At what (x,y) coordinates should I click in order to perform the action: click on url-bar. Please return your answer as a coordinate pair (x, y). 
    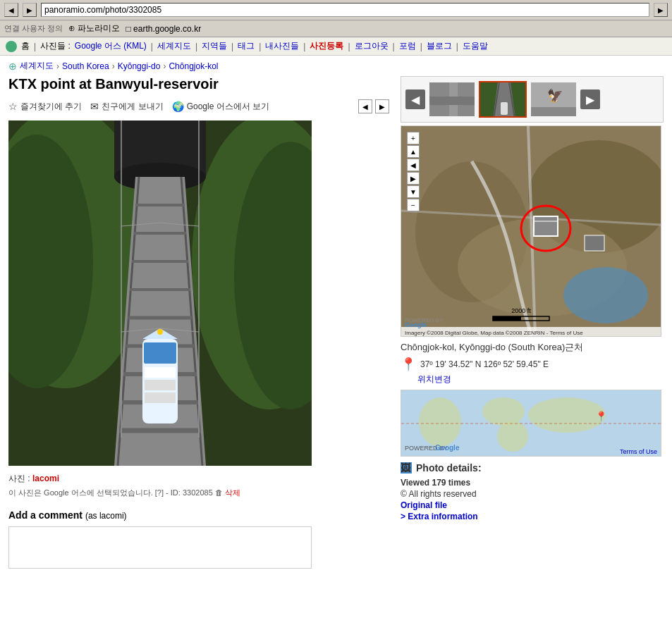
    Looking at the image, I should click on (346, 10).